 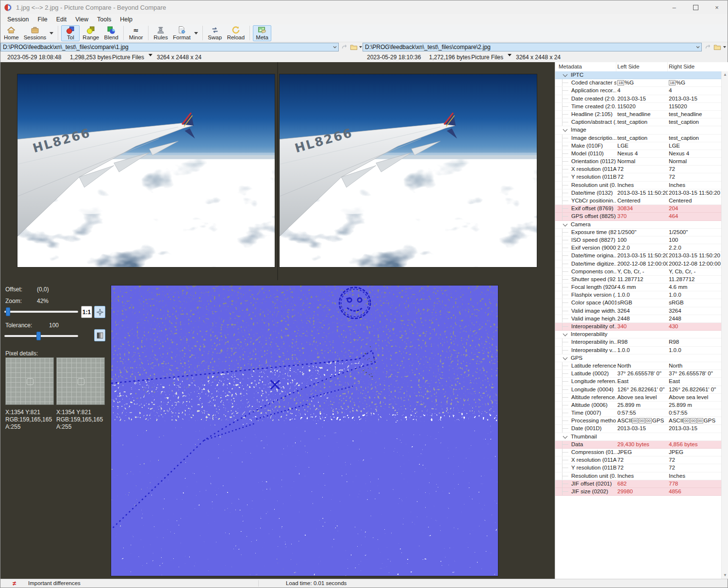 I want to click on right-browse-folder-icon, so click(x=717, y=47).